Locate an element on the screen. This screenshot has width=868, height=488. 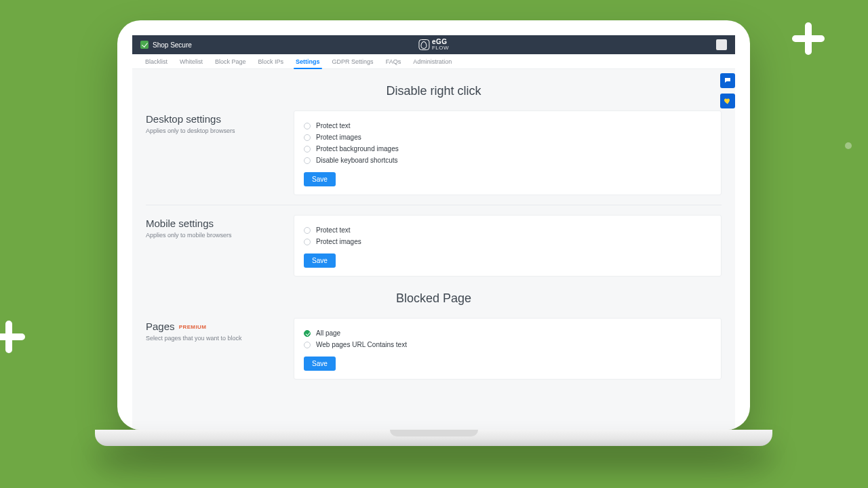
tab-gdpr-settings: GDPR Settings is located at coordinates (353, 61).